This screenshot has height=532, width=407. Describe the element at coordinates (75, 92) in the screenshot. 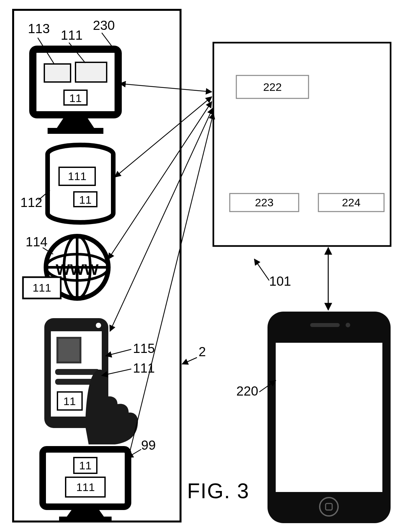

I see `computer-icon` at that location.